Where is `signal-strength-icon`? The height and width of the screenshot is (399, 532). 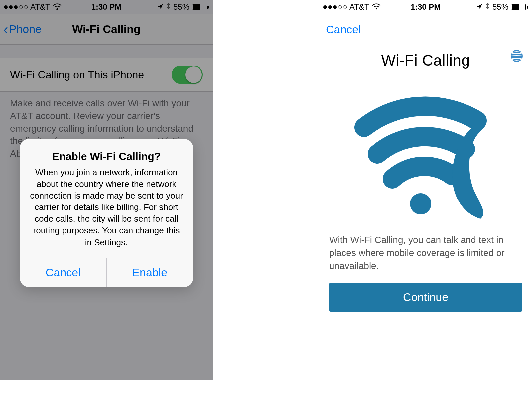
signal-strength-icon is located at coordinates (335, 7).